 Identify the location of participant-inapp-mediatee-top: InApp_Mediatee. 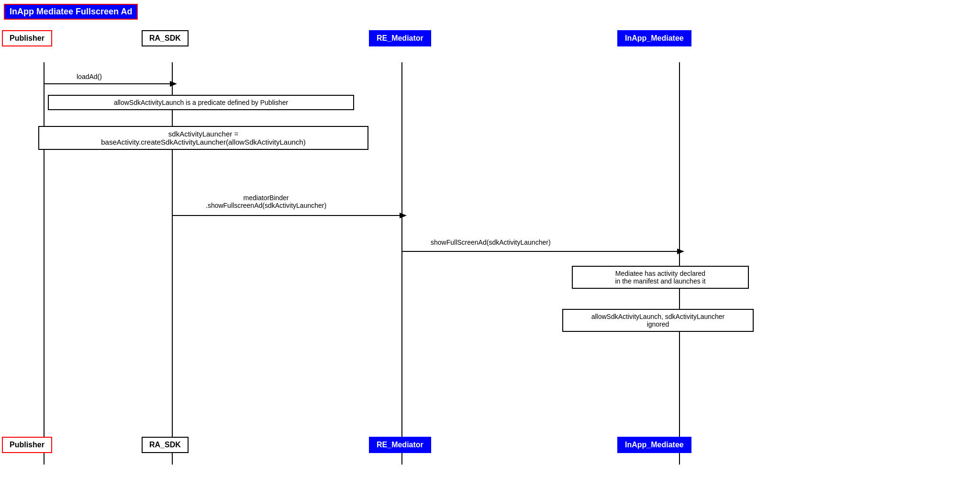
(655, 38).